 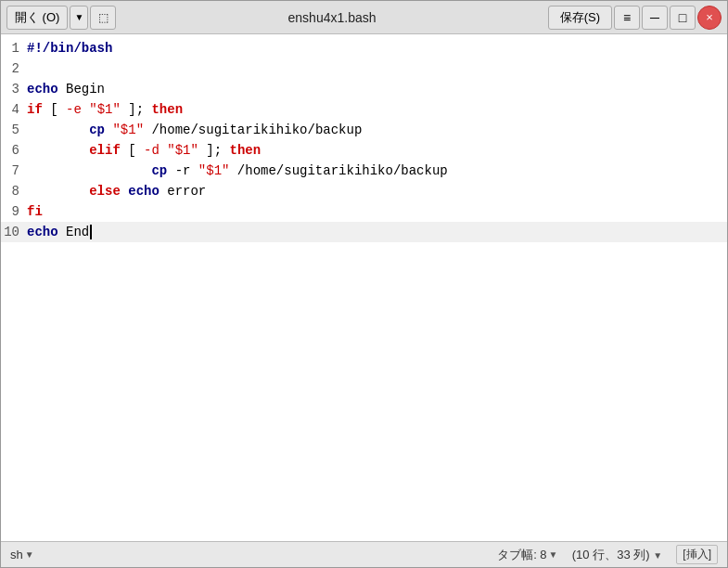 I want to click on table-row: 6 elif [ -d "$1" ]; then, so click(x=364, y=150).